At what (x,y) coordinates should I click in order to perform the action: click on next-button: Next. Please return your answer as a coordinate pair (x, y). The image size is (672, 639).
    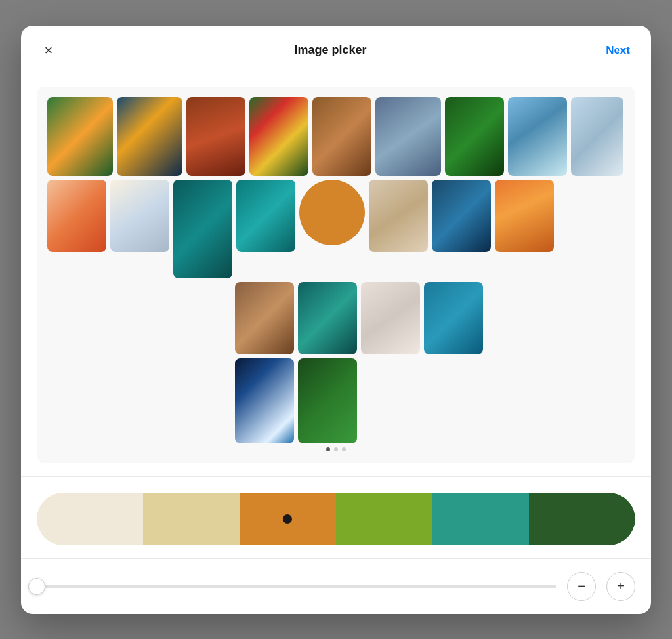
    Looking at the image, I should click on (618, 51).